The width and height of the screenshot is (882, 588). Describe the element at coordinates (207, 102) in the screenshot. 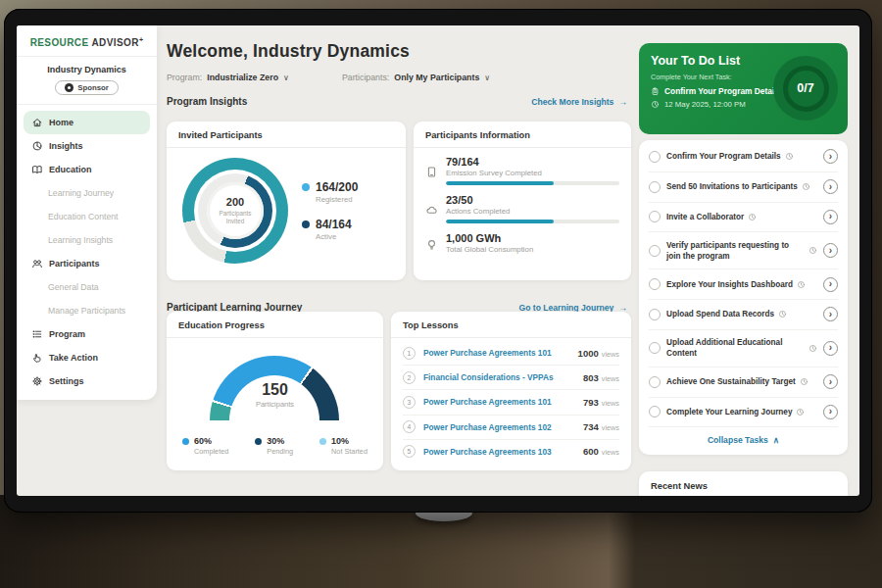

I see `program-insights-title: Program Insights` at that location.